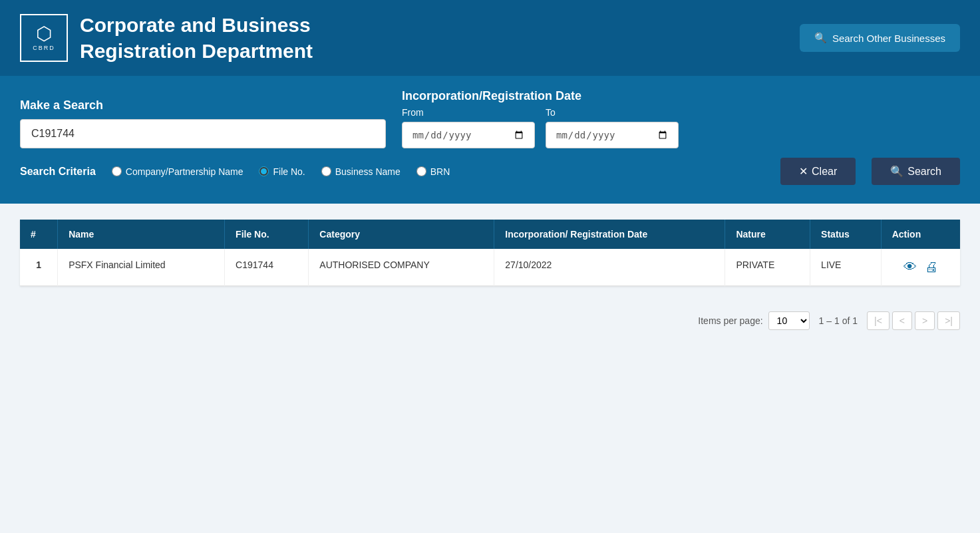  What do you see at coordinates (609, 234) in the screenshot?
I see `col-regdate: Incorporation/ Registration Date` at bounding box center [609, 234].